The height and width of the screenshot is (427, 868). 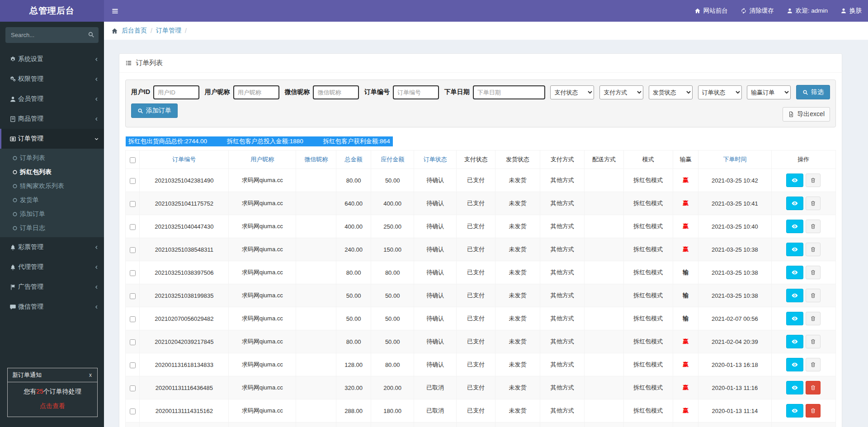 I want to click on cell-total-amount: 180.00, so click(x=354, y=425).